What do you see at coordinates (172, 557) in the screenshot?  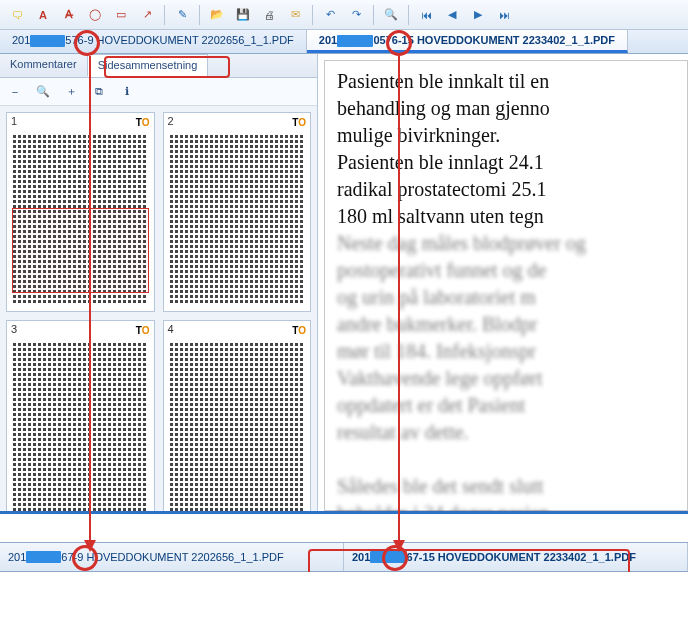 I see `document-tab: 201xx67-9 HOVEDDOKUMENT 2202656_1_1.PDF` at bounding box center [172, 557].